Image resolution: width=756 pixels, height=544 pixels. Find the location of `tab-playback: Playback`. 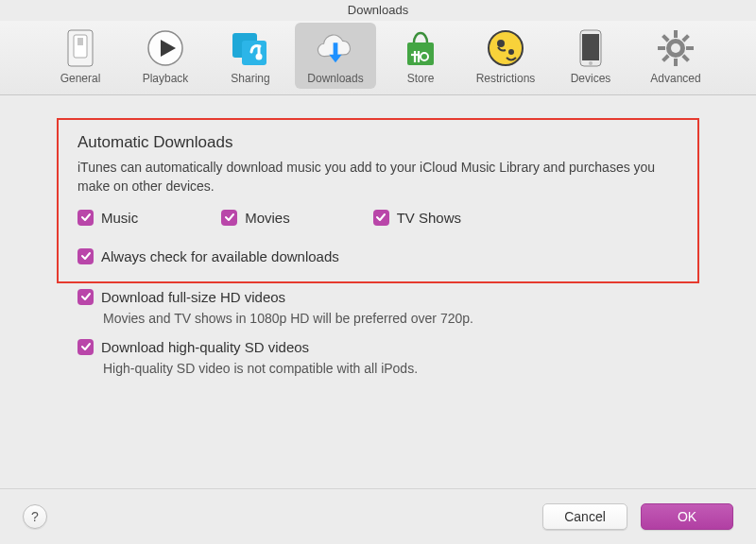

tab-playback: Playback is located at coordinates (165, 56).